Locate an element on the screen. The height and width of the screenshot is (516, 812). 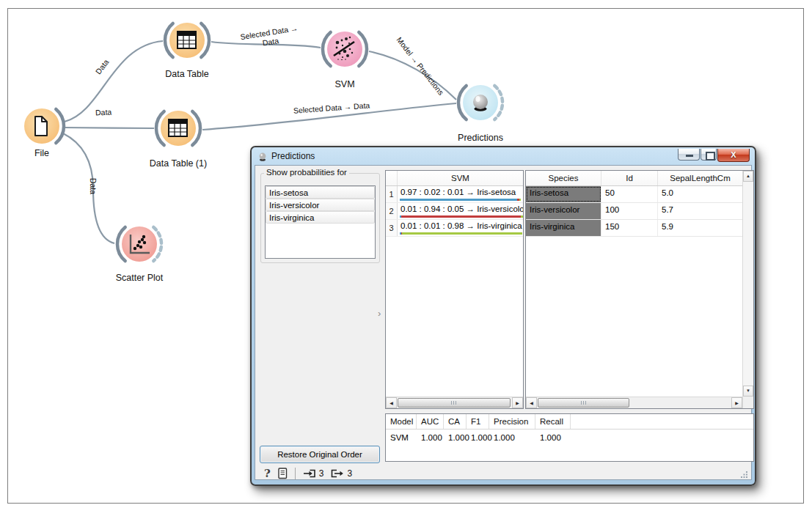
metric-header-model: Model is located at coordinates (401, 421).